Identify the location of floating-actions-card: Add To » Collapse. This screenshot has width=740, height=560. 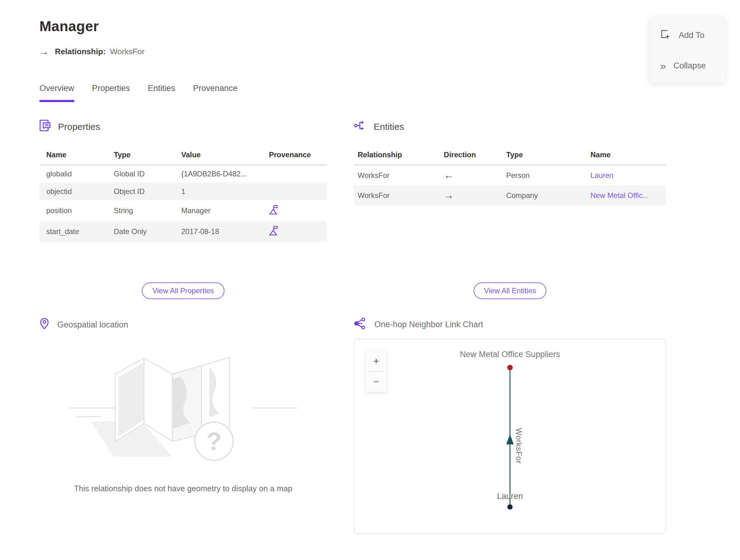
(687, 50).